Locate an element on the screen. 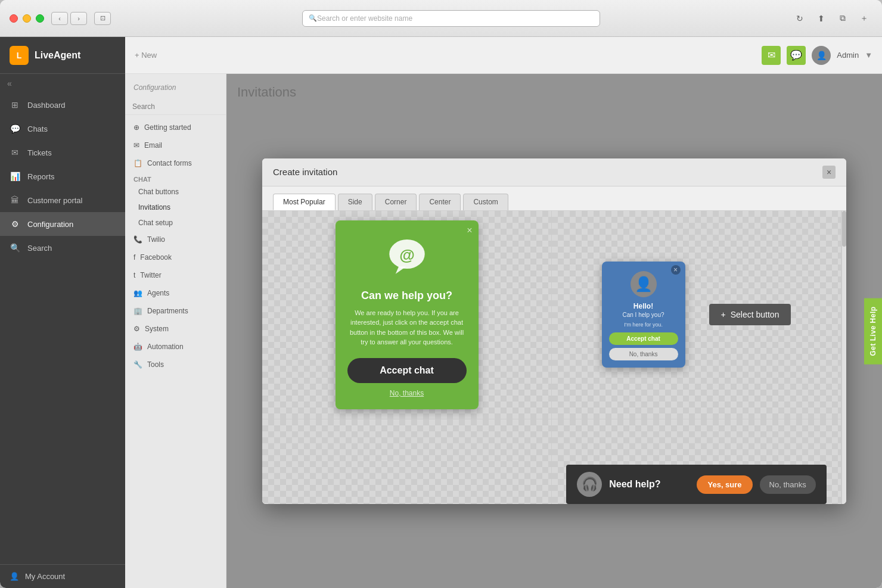 This screenshot has width=882, height=588. invitation-tile-empty-bottom-left is located at coordinates (407, 462).